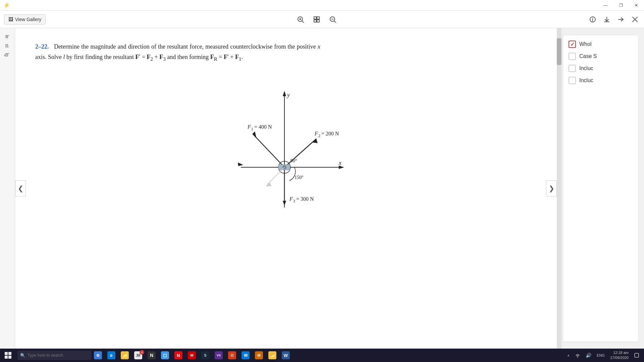  What do you see at coordinates (98, 355) in the screenshot?
I see `taskbar-app-task-view: ⧉` at bounding box center [98, 355].